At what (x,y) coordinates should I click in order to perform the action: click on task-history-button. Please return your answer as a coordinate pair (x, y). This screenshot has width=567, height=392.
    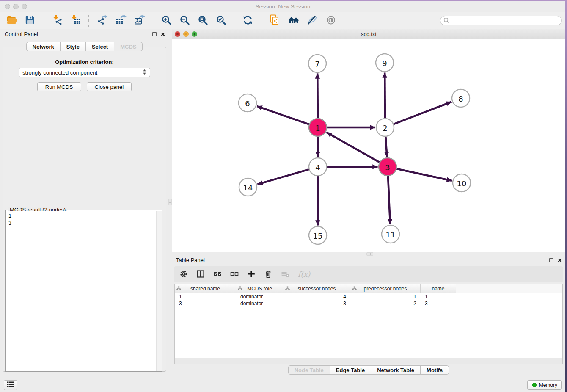
    Looking at the image, I should click on (11, 385).